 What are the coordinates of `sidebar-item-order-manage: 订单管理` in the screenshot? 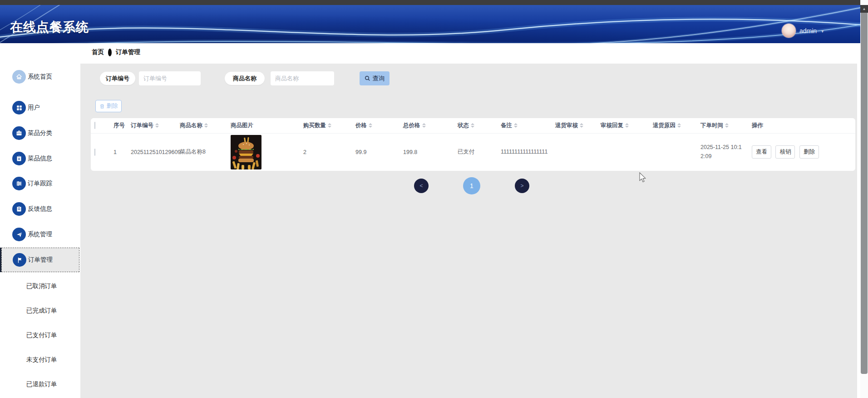 It's located at (40, 260).